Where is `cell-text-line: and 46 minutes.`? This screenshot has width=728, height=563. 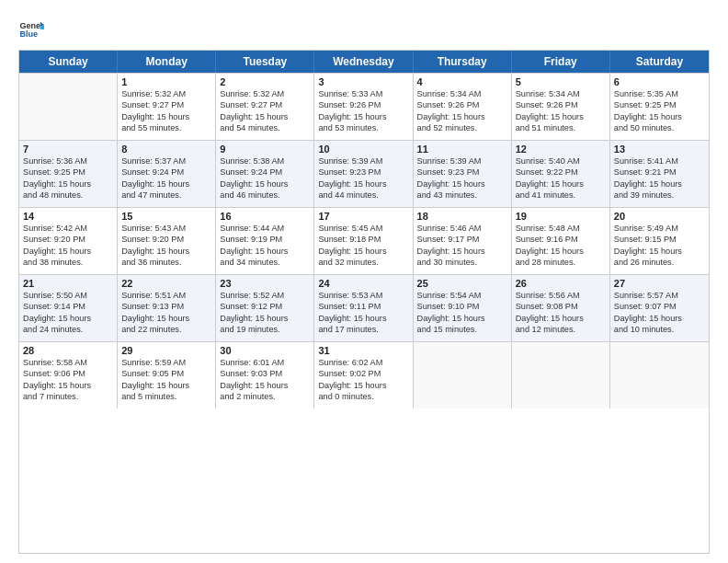
cell-text-line: and 46 minutes. is located at coordinates (265, 195).